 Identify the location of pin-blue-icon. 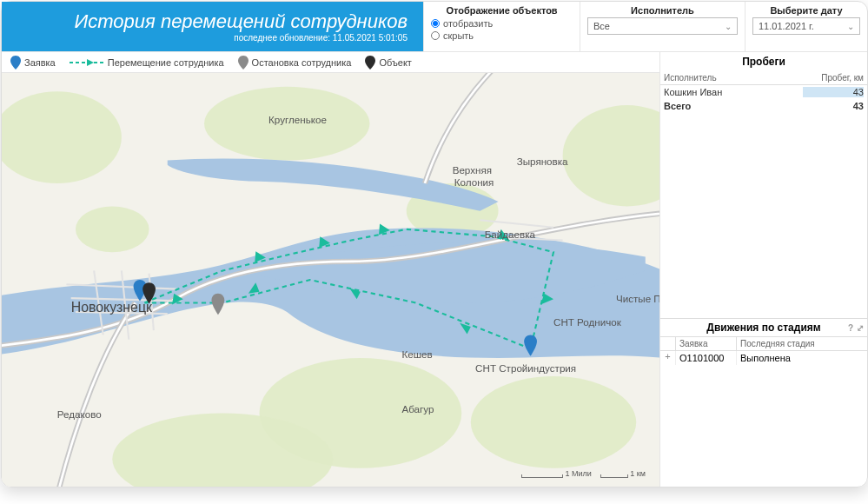
(16, 63).